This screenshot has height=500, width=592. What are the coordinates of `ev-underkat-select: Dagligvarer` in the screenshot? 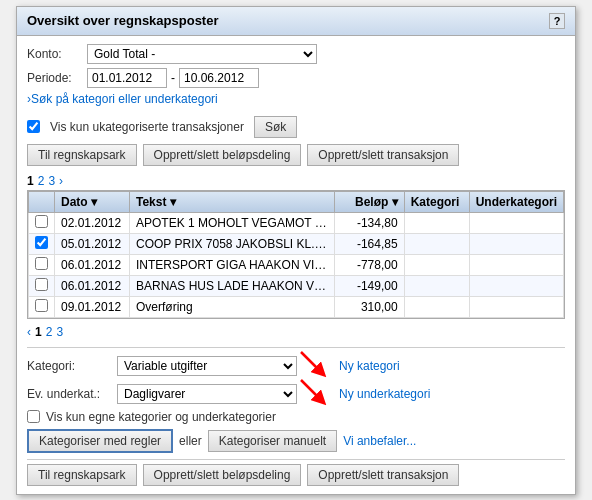 It's located at (207, 394).